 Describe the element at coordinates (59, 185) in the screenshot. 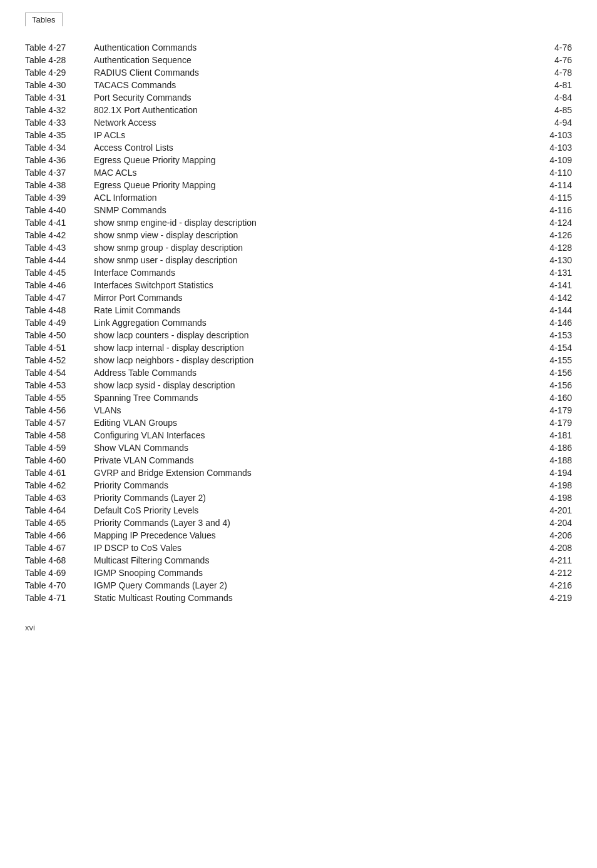

I see `toc-entry-number: Table 4-38` at that location.